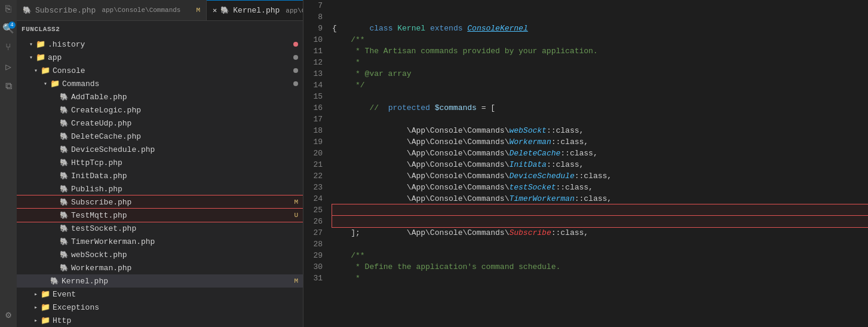 The width and height of the screenshot is (868, 327). Describe the element at coordinates (160, 189) in the screenshot. I see `sidebar-item-publish: ▸ 🐘 Publish.php` at that location.